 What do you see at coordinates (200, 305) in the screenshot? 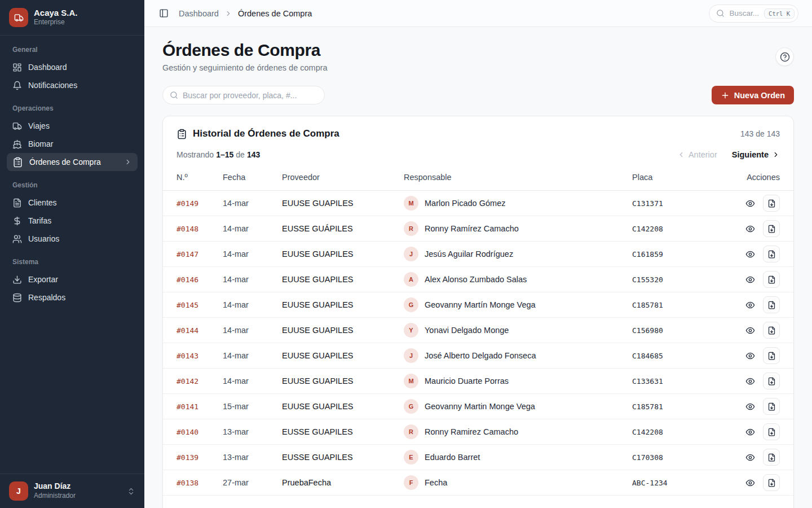
I see `order-number: #0145` at bounding box center [200, 305].